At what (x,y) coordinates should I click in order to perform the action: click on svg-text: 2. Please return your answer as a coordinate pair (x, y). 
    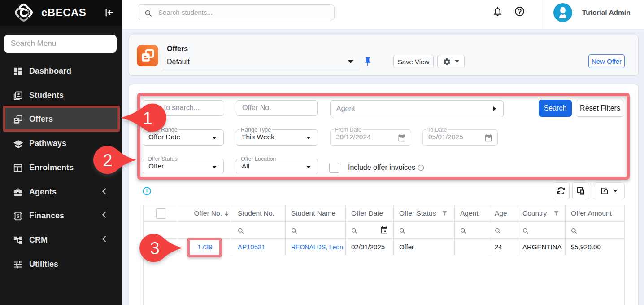
    Looking at the image, I should click on (108, 160).